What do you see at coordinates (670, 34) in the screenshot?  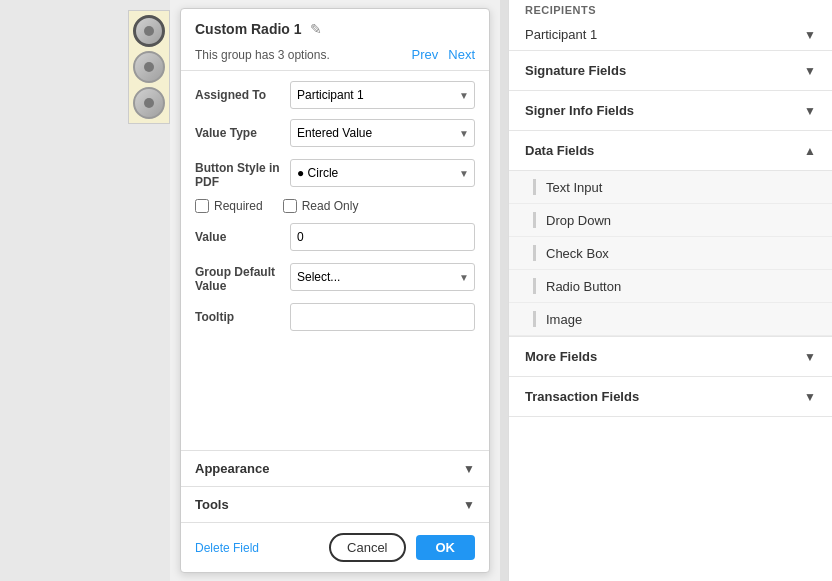 I see `recipient-item: Participant 1 ▼` at bounding box center [670, 34].